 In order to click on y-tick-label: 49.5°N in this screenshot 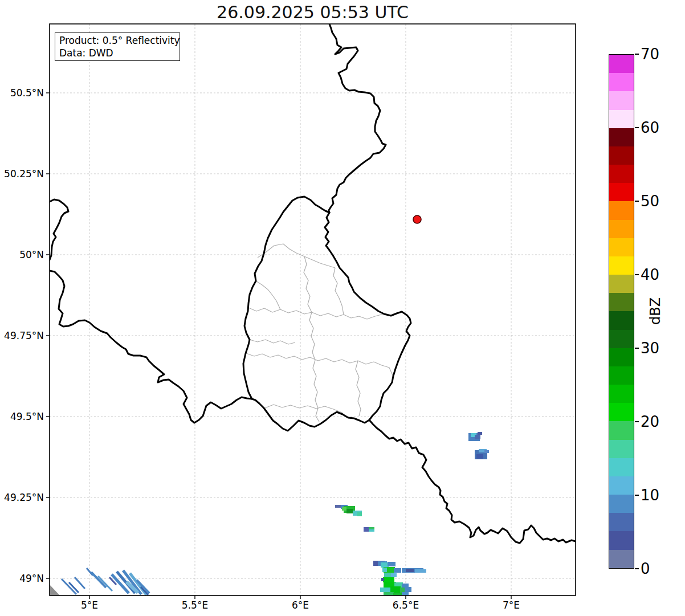, I will do `click(27, 417)`.